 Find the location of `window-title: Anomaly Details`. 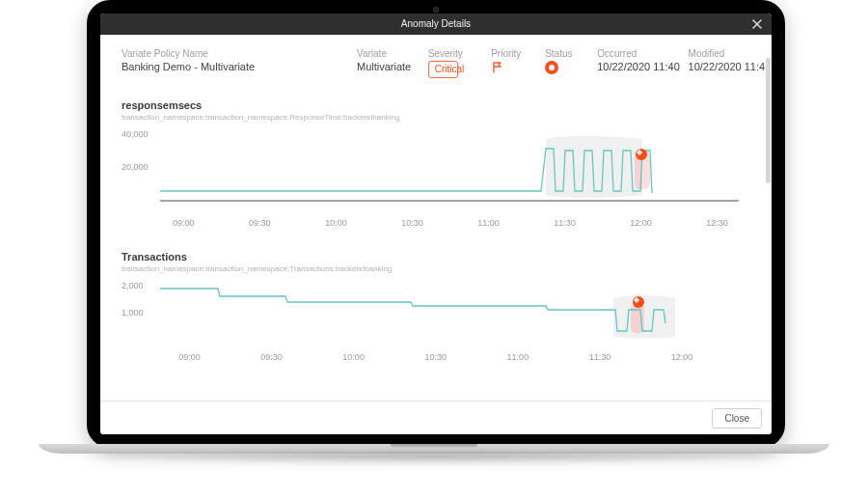

window-title: Anomaly Details is located at coordinates (436, 23).